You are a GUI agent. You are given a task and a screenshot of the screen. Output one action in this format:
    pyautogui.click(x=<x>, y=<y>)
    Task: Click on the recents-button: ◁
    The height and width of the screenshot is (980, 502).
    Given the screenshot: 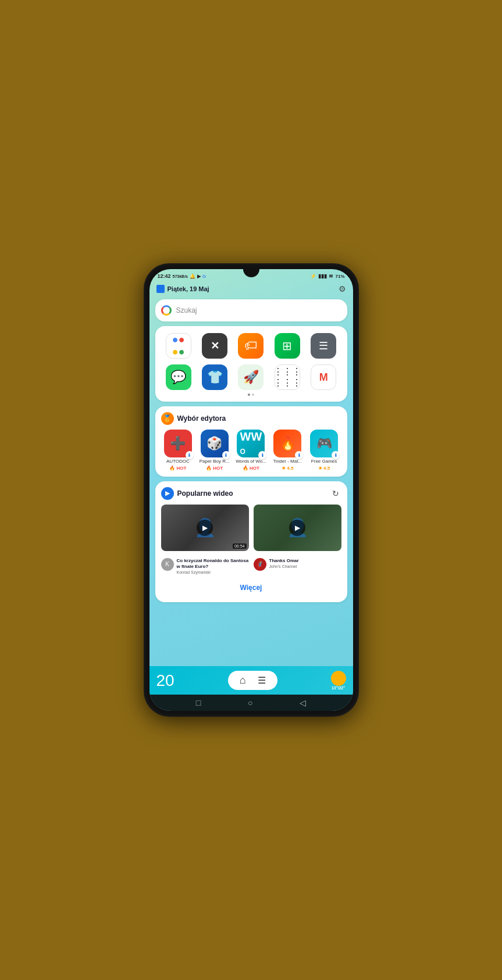 What is the action you would take?
    pyautogui.click(x=302, y=703)
    